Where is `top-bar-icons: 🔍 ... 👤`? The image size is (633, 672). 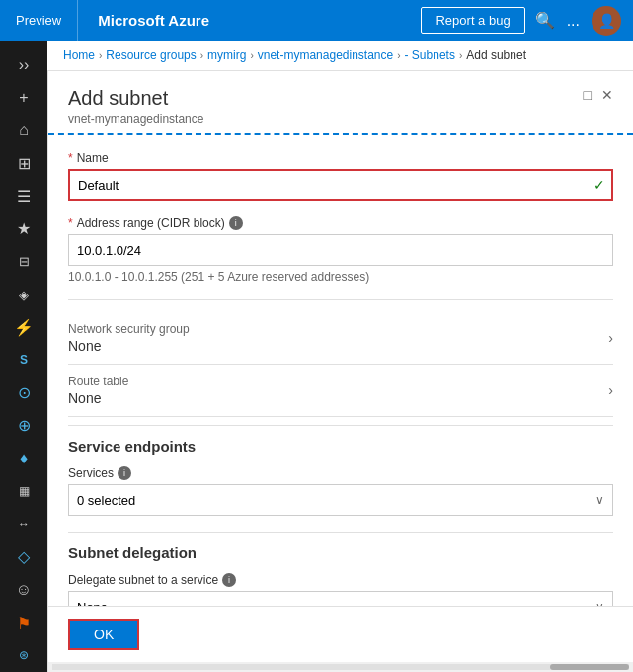
top-bar-icons: 🔍 ... 👤 is located at coordinates (585, 21).